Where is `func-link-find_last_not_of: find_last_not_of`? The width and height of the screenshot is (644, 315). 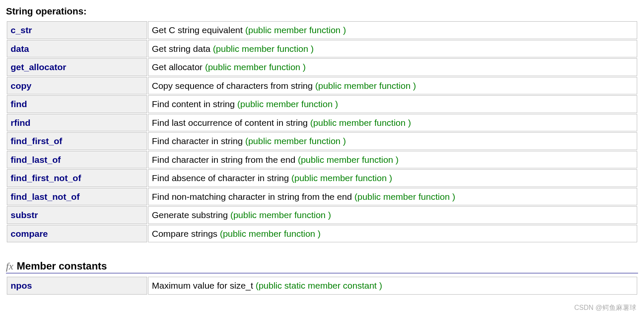 func-link-find_last_not_of: find_last_not_of is located at coordinates (45, 196).